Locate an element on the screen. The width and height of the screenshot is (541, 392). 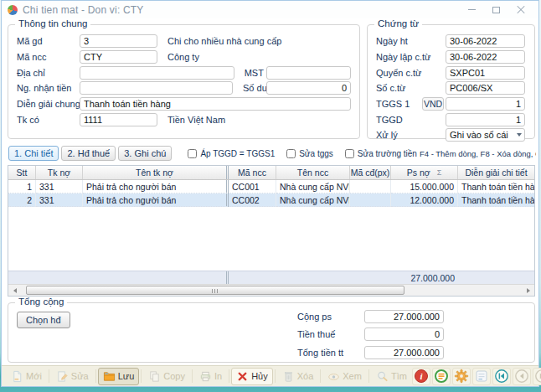
scroll-left-button is located at coordinates (15, 290).